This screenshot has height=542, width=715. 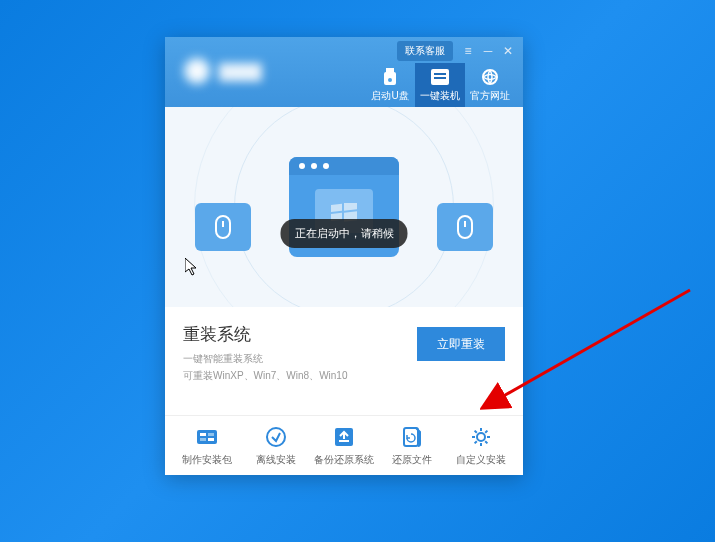 What do you see at coordinates (214, 61) in the screenshot?
I see `logo-area: ████` at bounding box center [214, 61].